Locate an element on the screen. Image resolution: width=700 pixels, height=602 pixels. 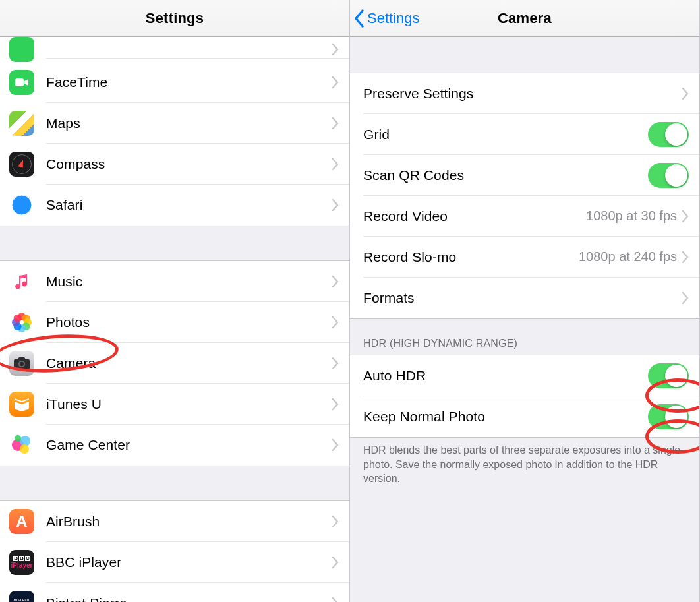
row-label: Formats is located at coordinates (389, 298).